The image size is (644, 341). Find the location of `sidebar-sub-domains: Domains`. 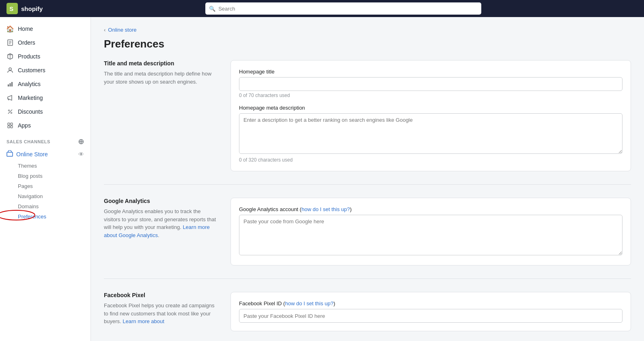

sidebar-sub-domains: Domains is located at coordinates (45, 206).